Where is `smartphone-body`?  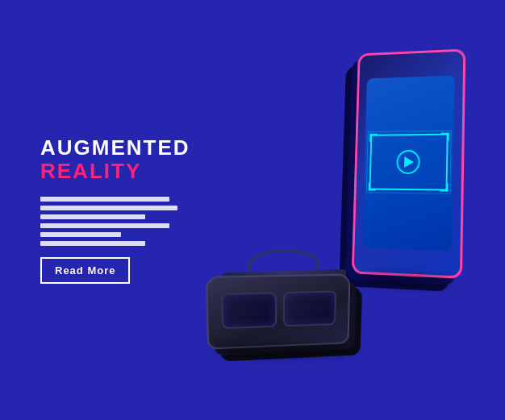 smartphone-body is located at coordinates (409, 163).